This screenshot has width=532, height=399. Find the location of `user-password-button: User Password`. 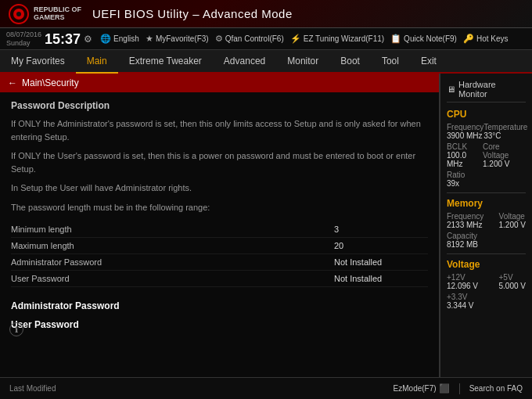

user-password-button: User Password is located at coordinates (219, 325).